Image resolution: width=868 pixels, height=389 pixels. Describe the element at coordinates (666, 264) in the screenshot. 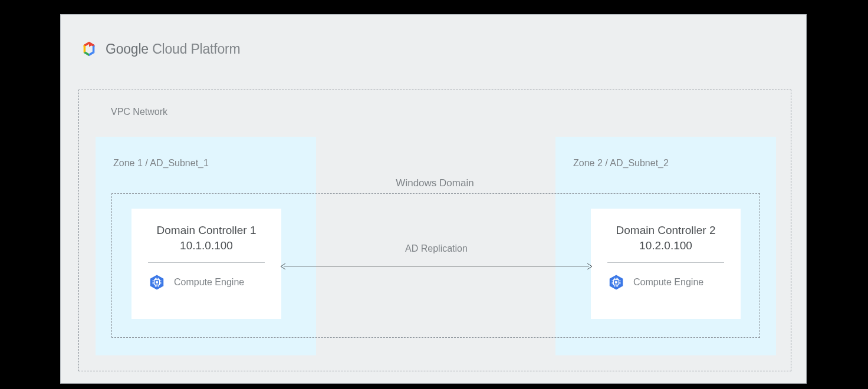

I see `domain-controller-2-card: Domain Controller 2 10.2.0.100` at that location.